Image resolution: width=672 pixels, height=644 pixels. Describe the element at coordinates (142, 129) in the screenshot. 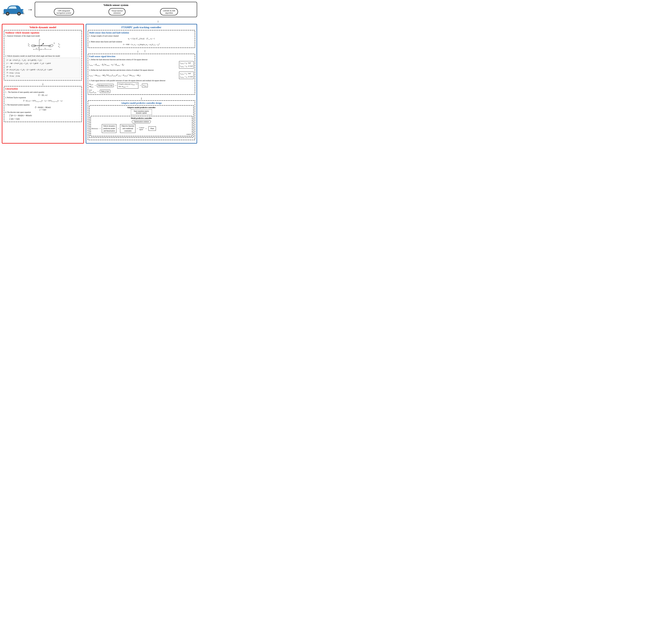

I see `control-signal-label: Controlsignal` at that location.